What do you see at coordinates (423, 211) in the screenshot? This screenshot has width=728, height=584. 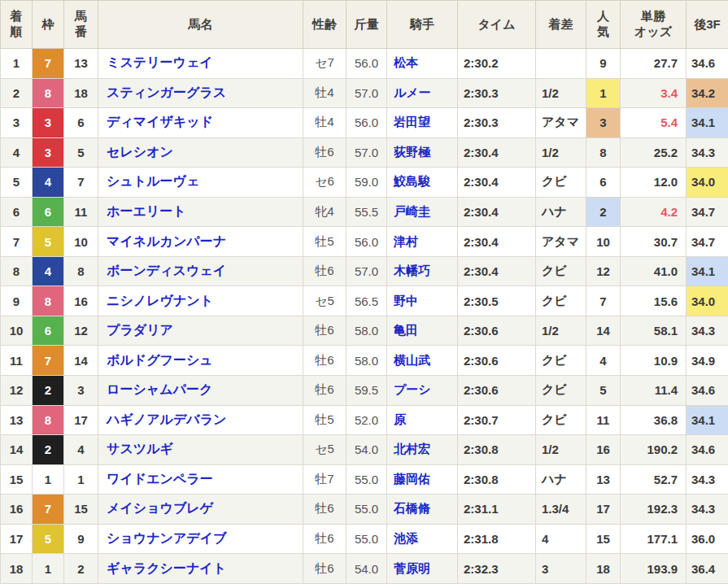 I see `jockey-cell: 戸崎圭` at bounding box center [423, 211].